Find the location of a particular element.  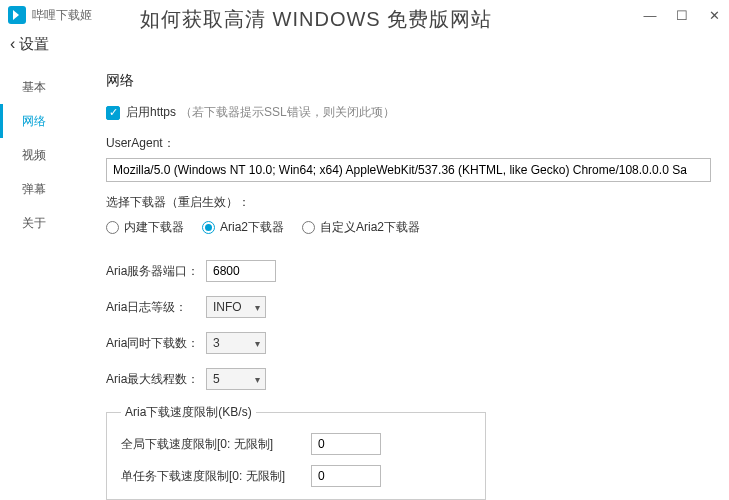

chevron-left-icon: ‹ is located at coordinates (12, 44).